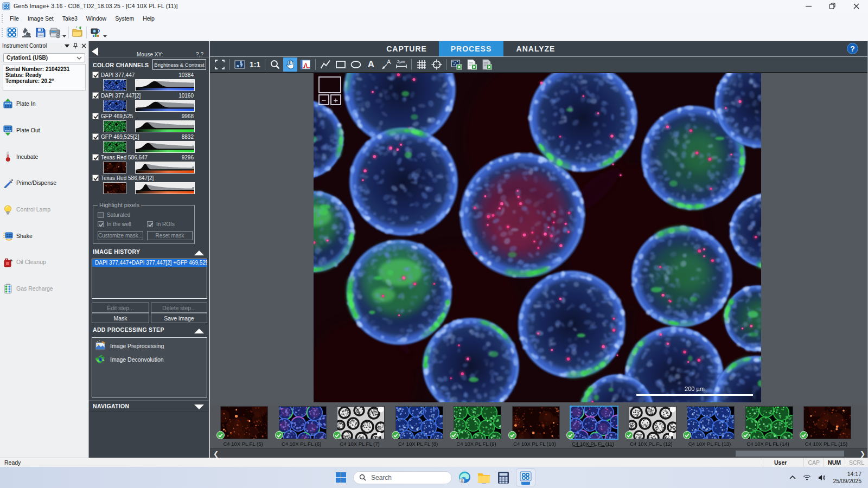 Image resolution: width=868 pixels, height=488 pixels. Describe the element at coordinates (305, 65) in the screenshot. I see `histogram-icon` at that location.